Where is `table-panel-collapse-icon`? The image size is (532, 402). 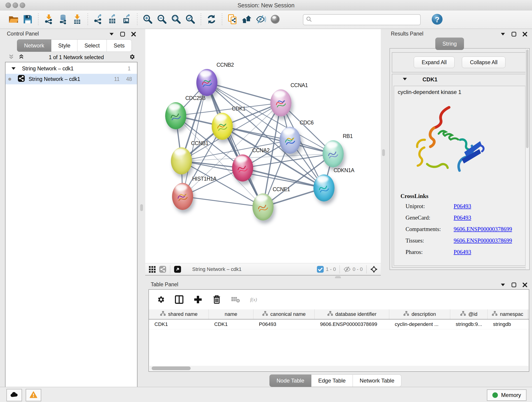 table-panel-collapse-icon is located at coordinates (503, 285).